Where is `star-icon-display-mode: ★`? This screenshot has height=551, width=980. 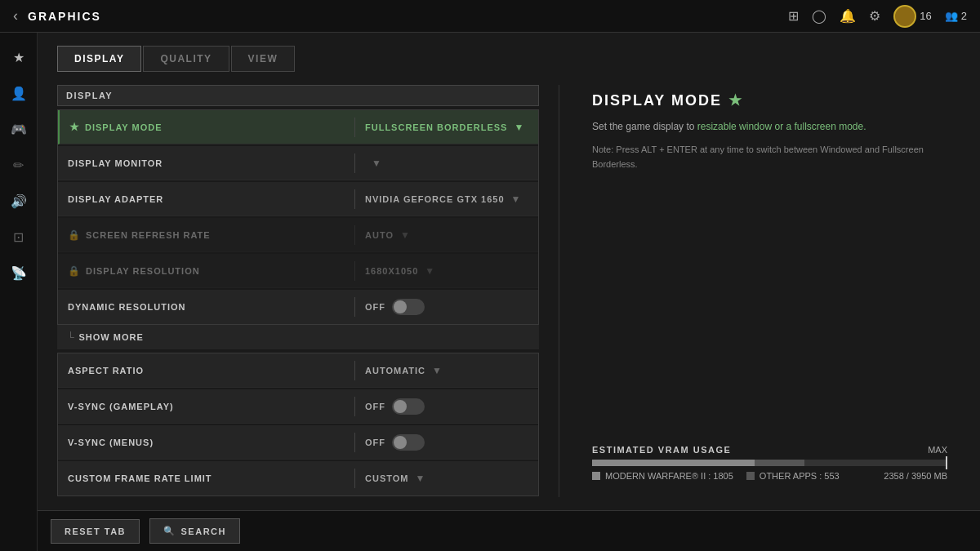 star-icon-display-mode: ★ is located at coordinates (75, 127).